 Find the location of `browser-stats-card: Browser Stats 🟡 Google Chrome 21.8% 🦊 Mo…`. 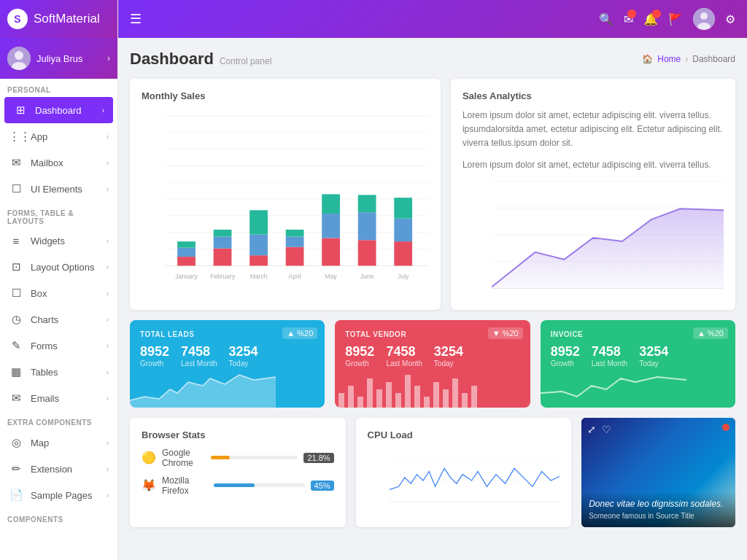

browser-stats-card: Browser Stats 🟡 Google Chrome 21.8% 🦊 Mo… is located at coordinates (238, 472).